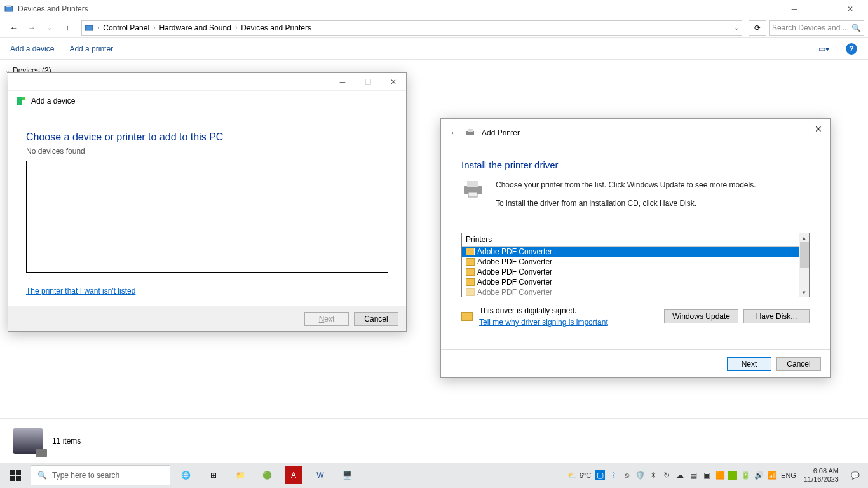 The width and height of the screenshot is (868, 488). I want to click on certificate-icon, so click(467, 316).